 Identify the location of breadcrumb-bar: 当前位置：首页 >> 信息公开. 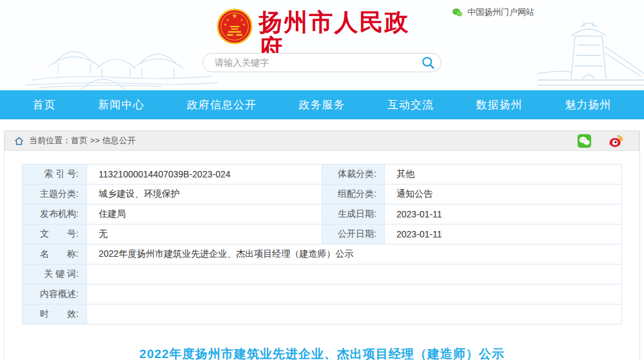
(322, 141).